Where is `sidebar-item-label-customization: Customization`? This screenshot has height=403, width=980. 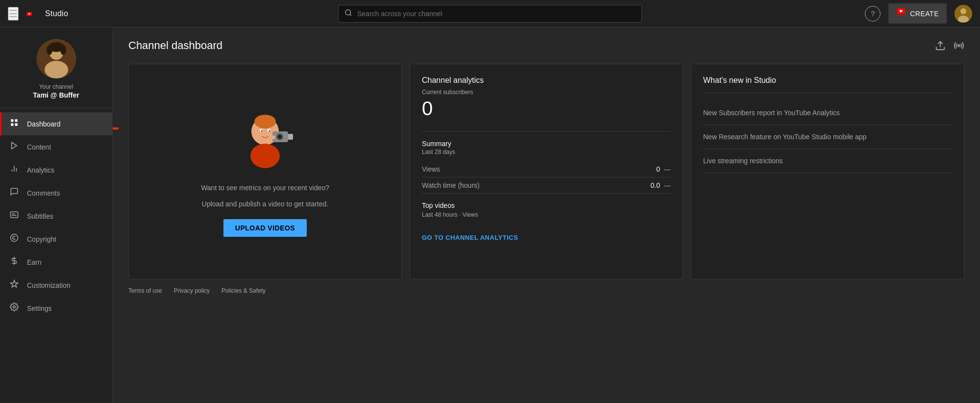 sidebar-item-label-customization: Customization is located at coordinates (49, 285).